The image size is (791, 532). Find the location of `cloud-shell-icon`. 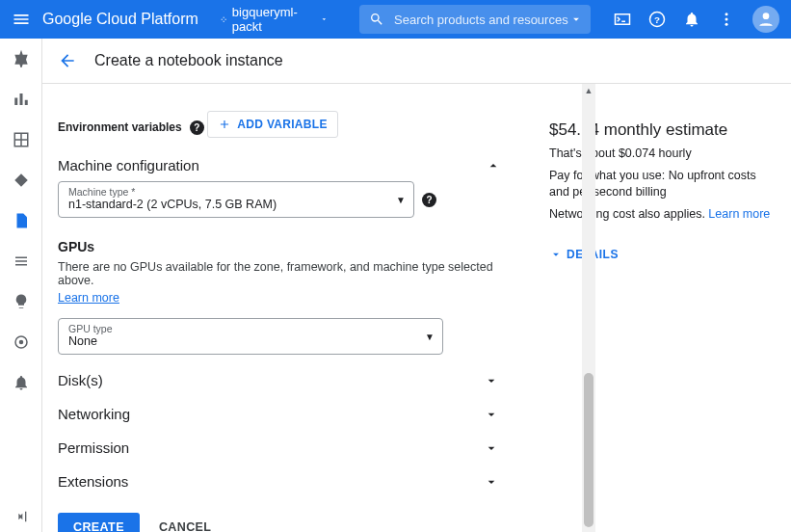

cloud-shell-icon is located at coordinates (622, 19).